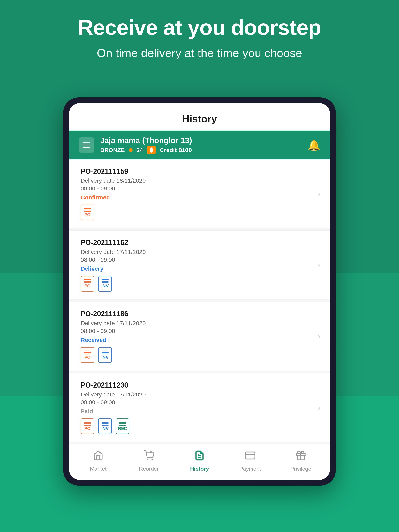 The width and height of the screenshot is (399, 532). What do you see at coordinates (131, 150) in the screenshot?
I see `points-dot` at bounding box center [131, 150].